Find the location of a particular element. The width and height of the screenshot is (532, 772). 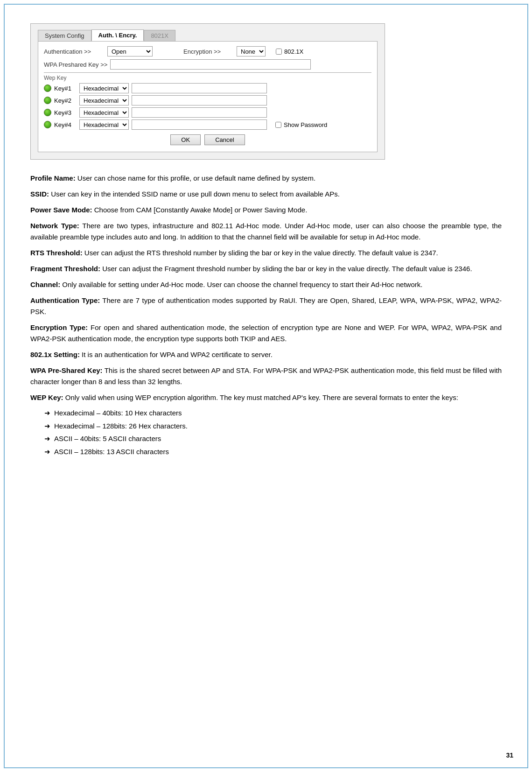

bullet-list: ➜ Hexadecimal – 40bits: 10 Hex character… is located at coordinates (273, 432).